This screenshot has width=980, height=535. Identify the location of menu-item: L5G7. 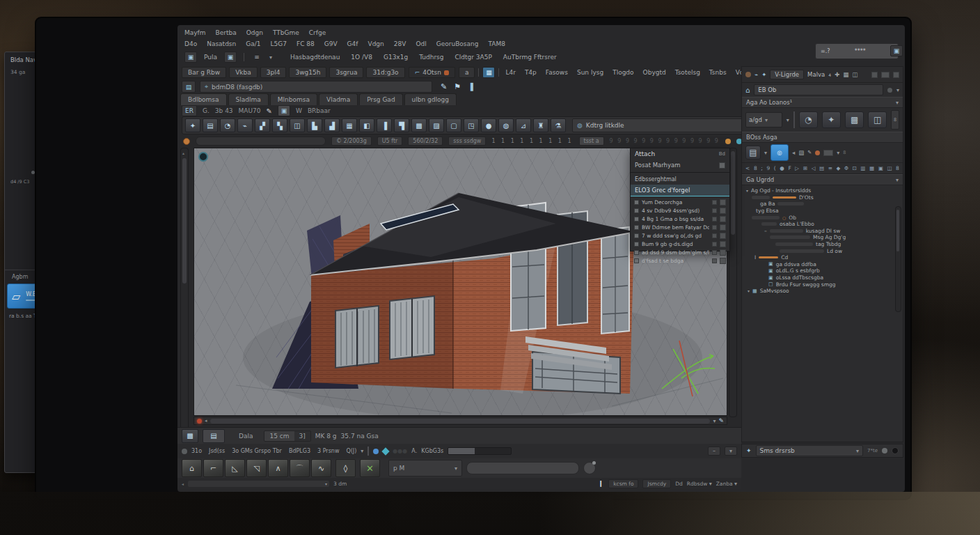
(278, 44).